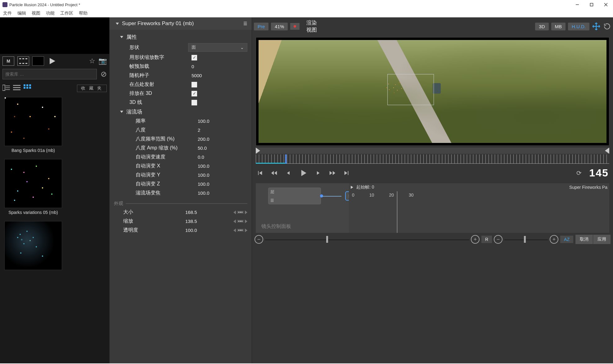  I want to click on menu-icon: ☰, so click(295, 200).